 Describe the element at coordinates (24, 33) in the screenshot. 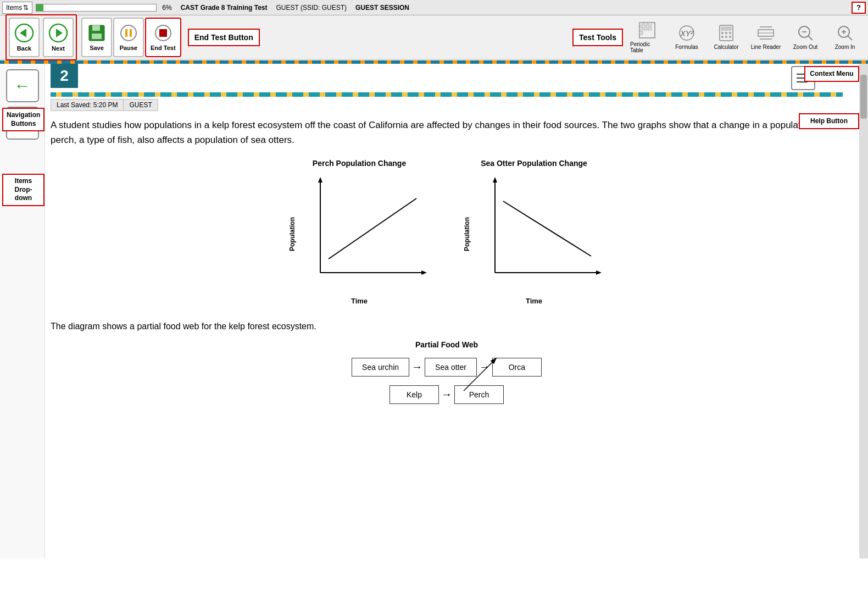

I see `back-icon` at that location.